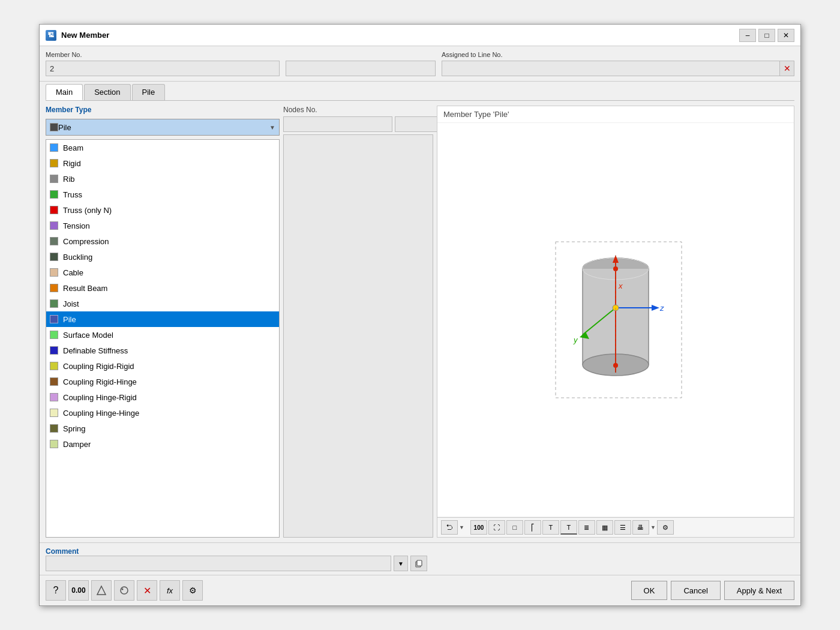 Image resolution: width=840 pixels, height=630 pixels. I want to click on item-color-truss, so click(54, 194).